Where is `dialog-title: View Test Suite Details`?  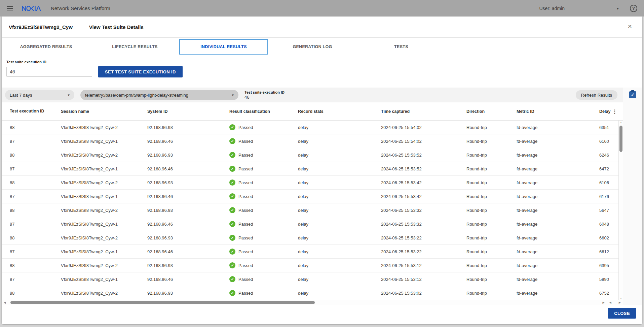 dialog-title: View Test Suite Details is located at coordinates (116, 27).